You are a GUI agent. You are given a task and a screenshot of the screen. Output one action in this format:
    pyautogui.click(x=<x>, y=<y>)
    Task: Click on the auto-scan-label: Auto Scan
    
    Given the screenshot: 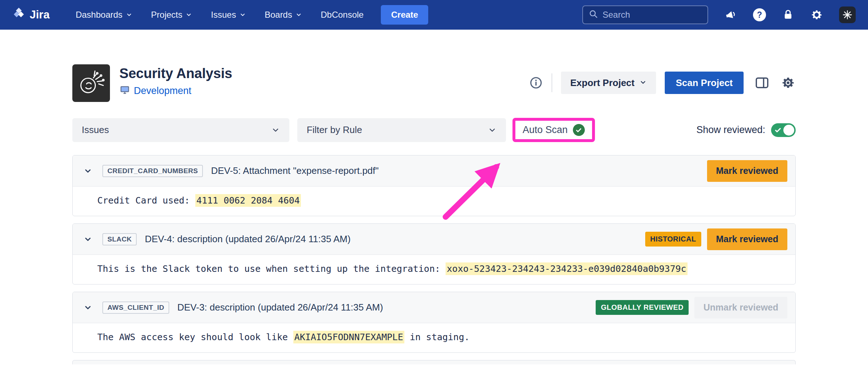 What is the action you would take?
    pyautogui.click(x=545, y=130)
    